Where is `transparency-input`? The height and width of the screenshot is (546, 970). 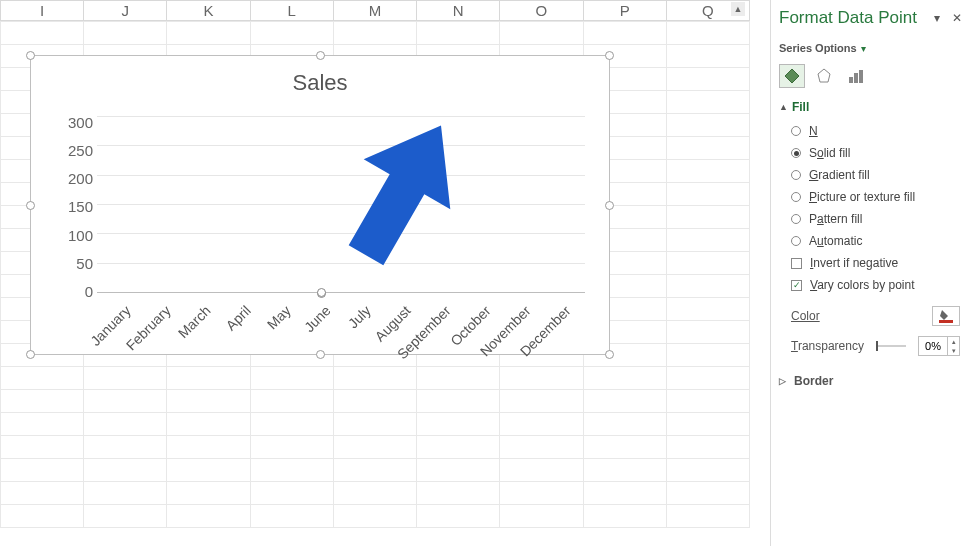
transparency-input is located at coordinates (933, 346).